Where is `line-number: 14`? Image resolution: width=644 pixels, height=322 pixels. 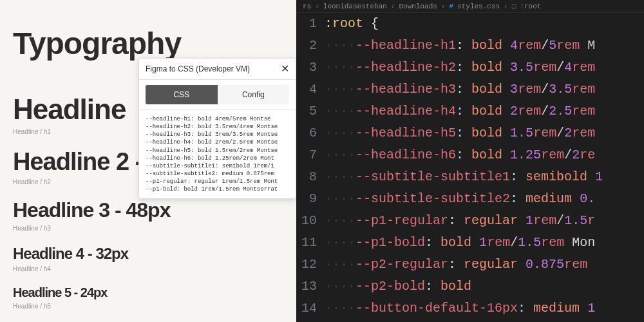
line-number: 14 is located at coordinates (307, 308).